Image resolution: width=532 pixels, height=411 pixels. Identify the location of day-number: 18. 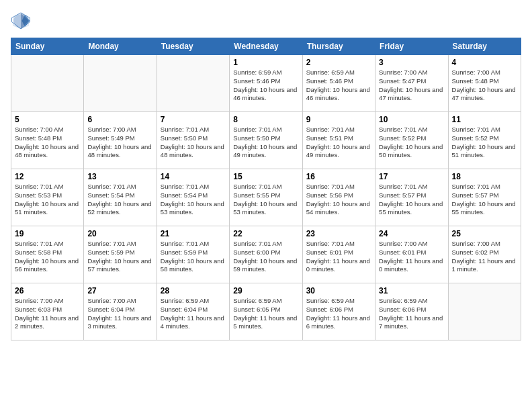
(485, 177).